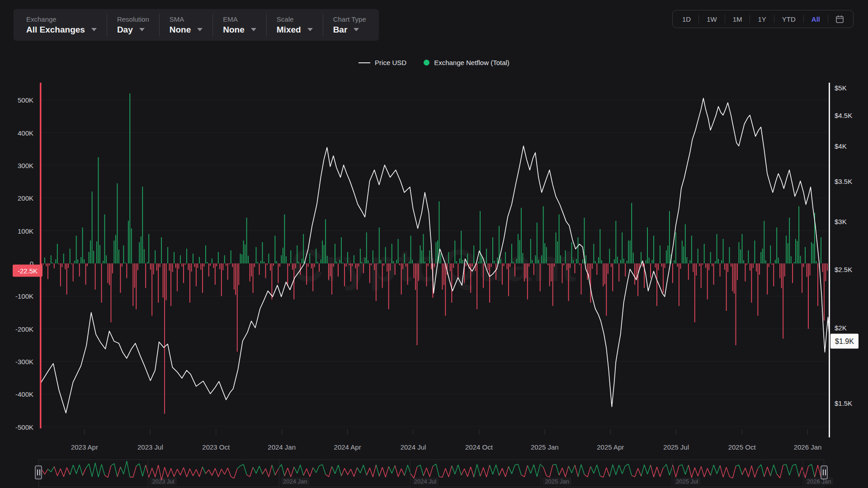  I want to click on left-axis-tick: -100K, so click(17, 296).